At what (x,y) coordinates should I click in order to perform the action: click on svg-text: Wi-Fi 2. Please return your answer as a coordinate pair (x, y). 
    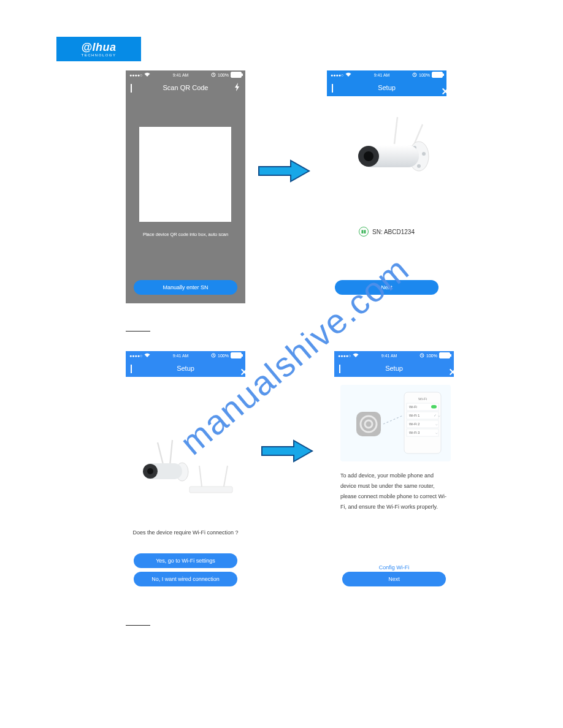
    Looking at the image, I should click on (415, 424).